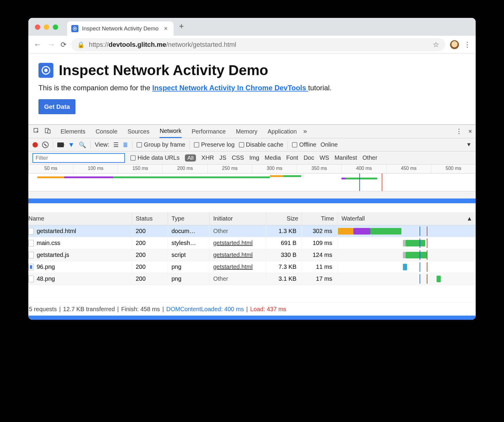 Image resolution: width=504 pixels, height=422 pixels. What do you see at coordinates (189, 231) in the screenshot?
I see `request-type: docum…` at bounding box center [189, 231].